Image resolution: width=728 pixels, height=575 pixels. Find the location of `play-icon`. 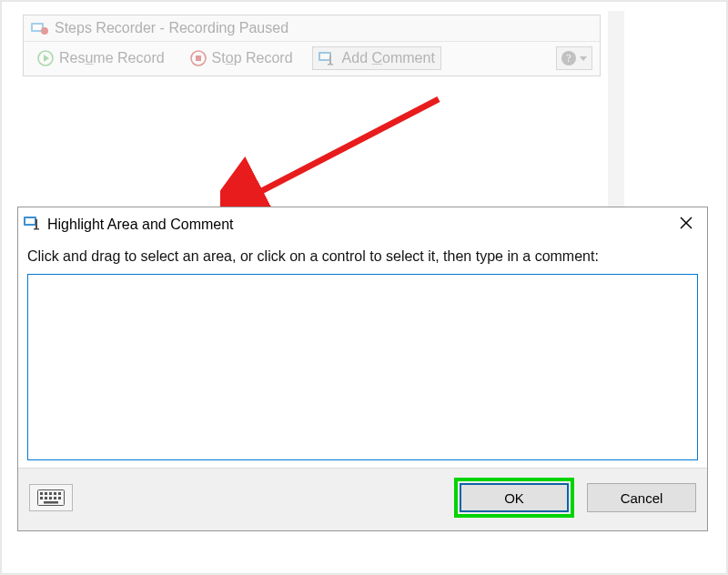

play-icon is located at coordinates (46, 58).